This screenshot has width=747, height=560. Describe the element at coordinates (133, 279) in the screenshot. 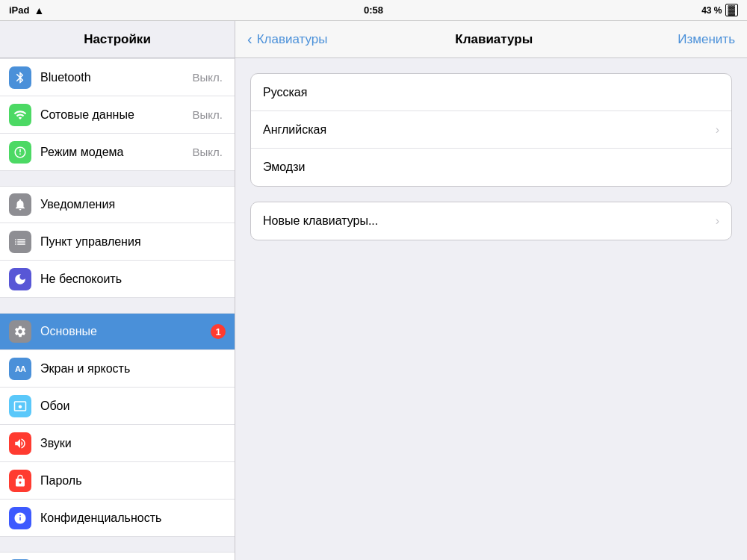

I see `donotdisturb-label: Не беспокоить` at that location.